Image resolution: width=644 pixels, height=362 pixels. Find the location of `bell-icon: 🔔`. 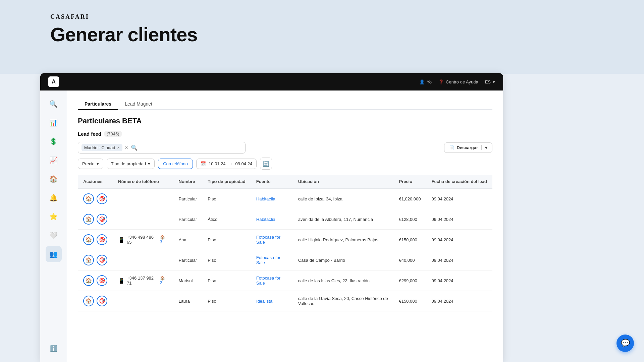

bell-icon: 🔔 is located at coordinates (54, 198).